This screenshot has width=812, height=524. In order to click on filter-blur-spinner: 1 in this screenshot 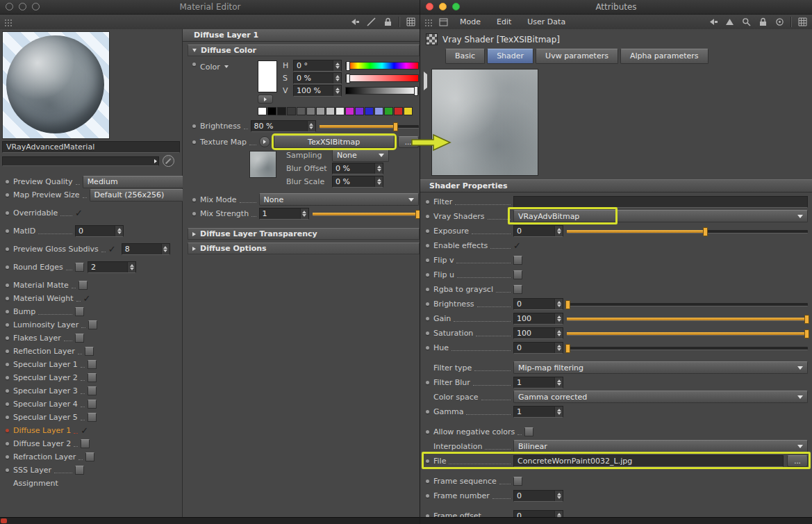, I will do `click(538, 382)`.